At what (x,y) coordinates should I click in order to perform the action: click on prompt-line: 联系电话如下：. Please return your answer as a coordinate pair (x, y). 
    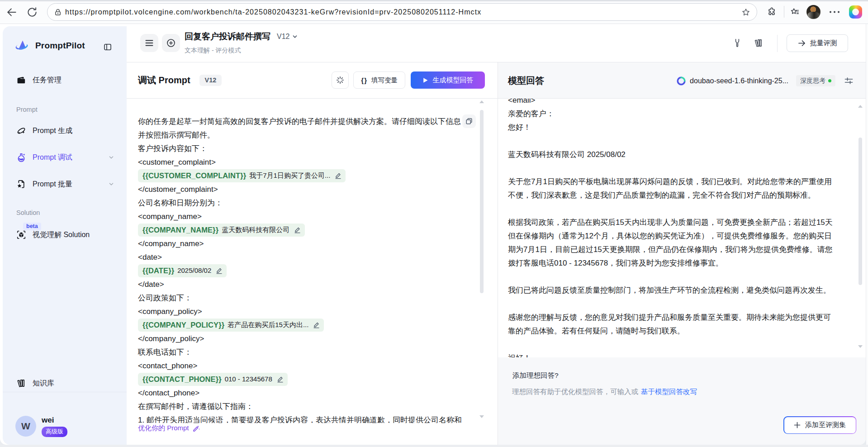
    Looking at the image, I should click on (306, 352).